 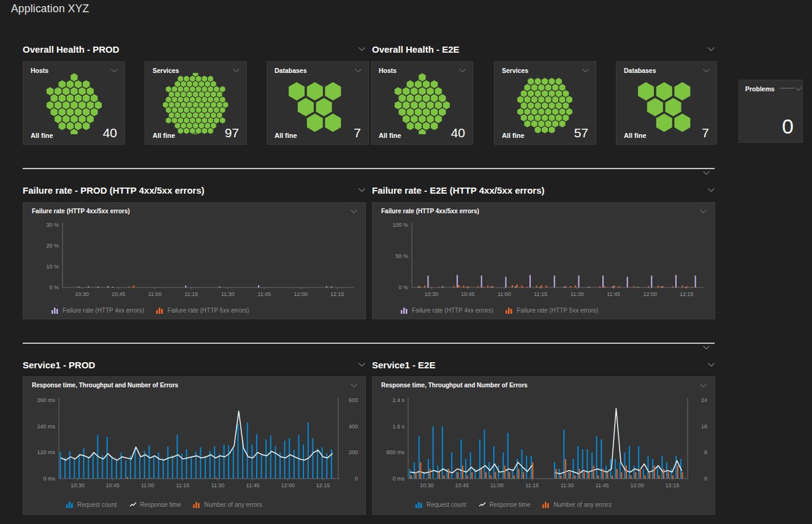 What do you see at coordinates (398, 479) in the screenshot?
I see `svg-text: 0 ms` at bounding box center [398, 479].